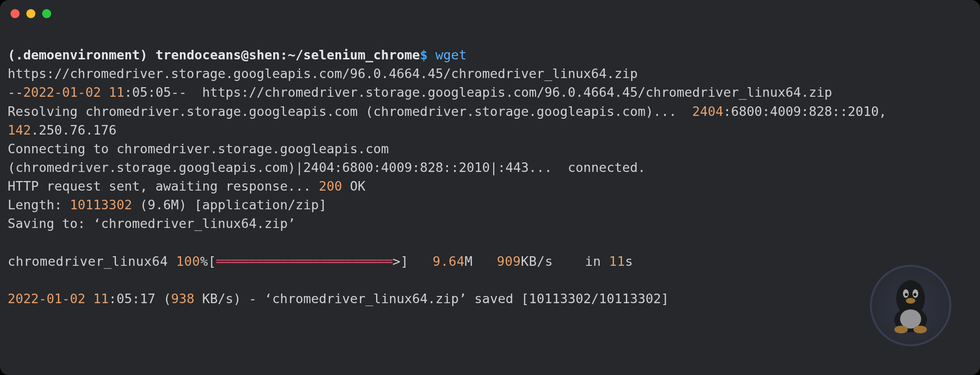 The width and height of the screenshot is (980, 375). What do you see at coordinates (665, 299) in the screenshot?
I see `done-close: ]` at bounding box center [665, 299].